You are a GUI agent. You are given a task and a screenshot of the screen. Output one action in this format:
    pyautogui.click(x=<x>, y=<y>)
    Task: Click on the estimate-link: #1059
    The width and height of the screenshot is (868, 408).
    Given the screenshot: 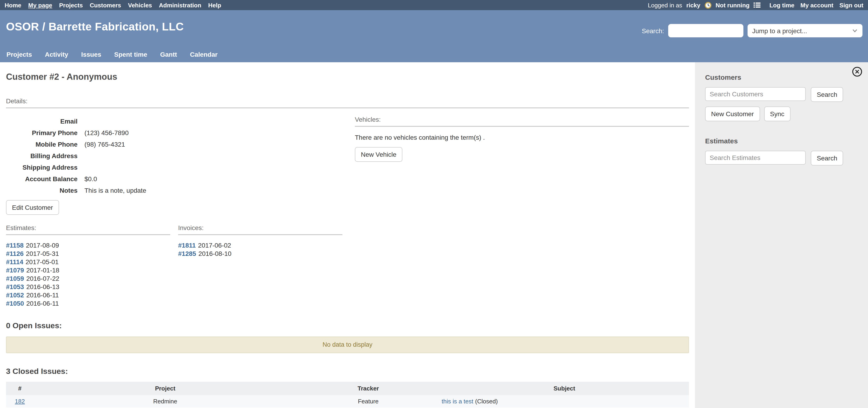 What is the action you would take?
    pyautogui.click(x=15, y=278)
    